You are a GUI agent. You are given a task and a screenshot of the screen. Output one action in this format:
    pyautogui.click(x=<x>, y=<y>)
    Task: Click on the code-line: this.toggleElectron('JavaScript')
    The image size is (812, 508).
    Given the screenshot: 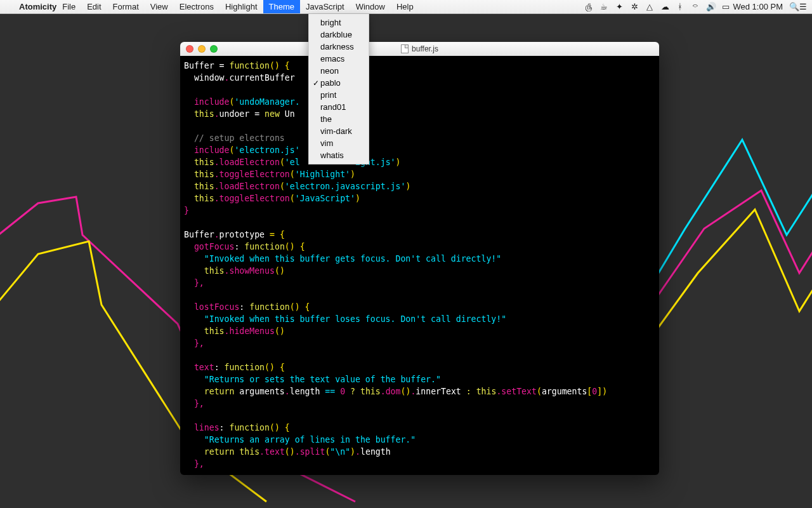 What is the action you would take?
    pyautogui.click(x=420, y=198)
    